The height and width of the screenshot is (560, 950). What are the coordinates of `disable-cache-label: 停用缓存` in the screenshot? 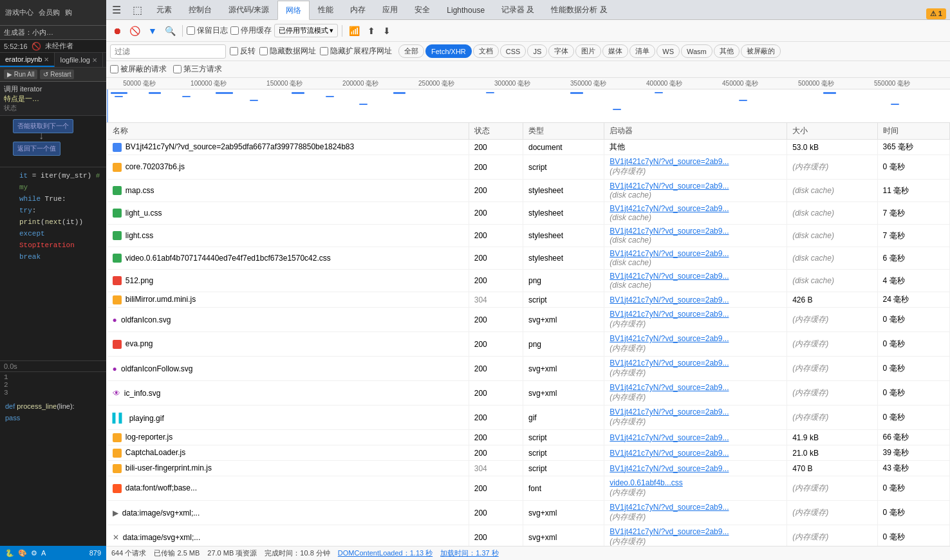 It's located at (251, 31).